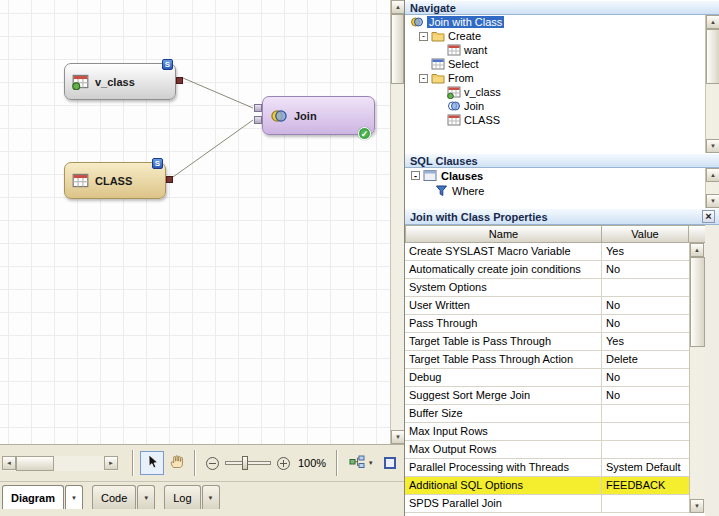  What do you see at coordinates (547, 270) in the screenshot?
I see `table-row: Automatically create join conditions No` at bounding box center [547, 270].